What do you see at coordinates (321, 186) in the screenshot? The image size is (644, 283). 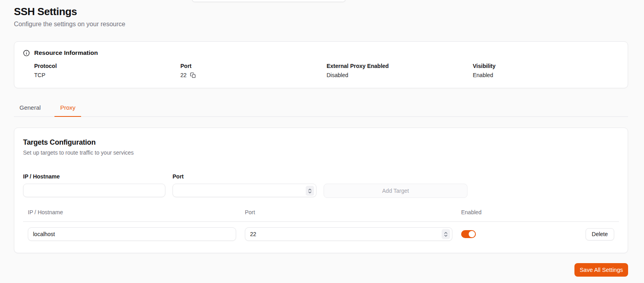 I see `add-target-form: IP / Hostname Port Add Target` at bounding box center [321, 186].